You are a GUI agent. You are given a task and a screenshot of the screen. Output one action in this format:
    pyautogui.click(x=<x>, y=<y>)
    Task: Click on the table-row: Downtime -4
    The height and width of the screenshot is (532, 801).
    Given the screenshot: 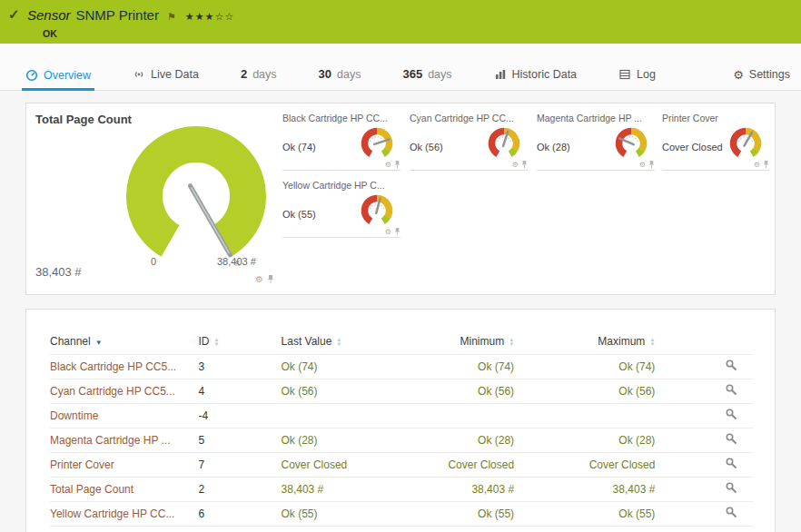 What is the action you would take?
    pyautogui.click(x=401, y=416)
    